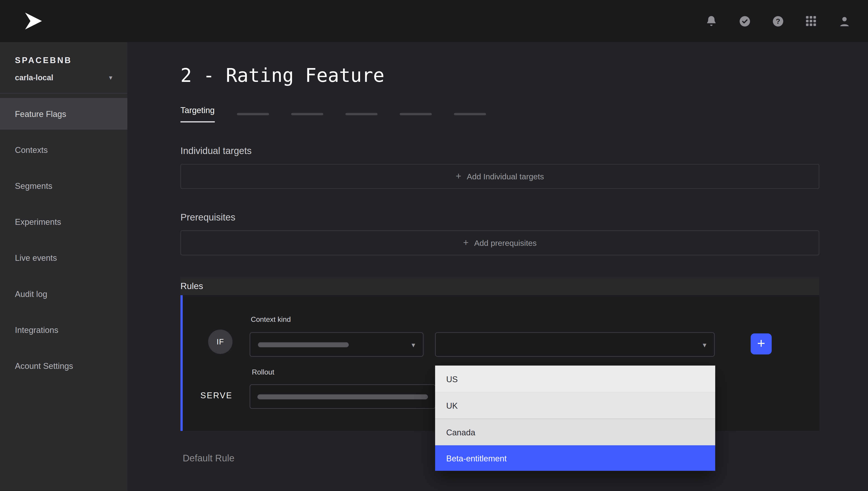 The width and height of the screenshot is (868, 491). Describe the element at coordinates (575, 418) in the screenshot. I see `attribute-dropdown-menu: US UK Canada Beta-entitlement` at that location.